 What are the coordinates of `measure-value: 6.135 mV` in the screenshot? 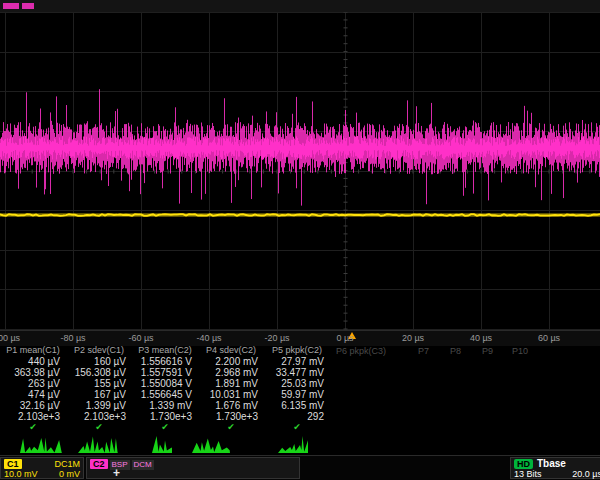 It's located at (297, 406).